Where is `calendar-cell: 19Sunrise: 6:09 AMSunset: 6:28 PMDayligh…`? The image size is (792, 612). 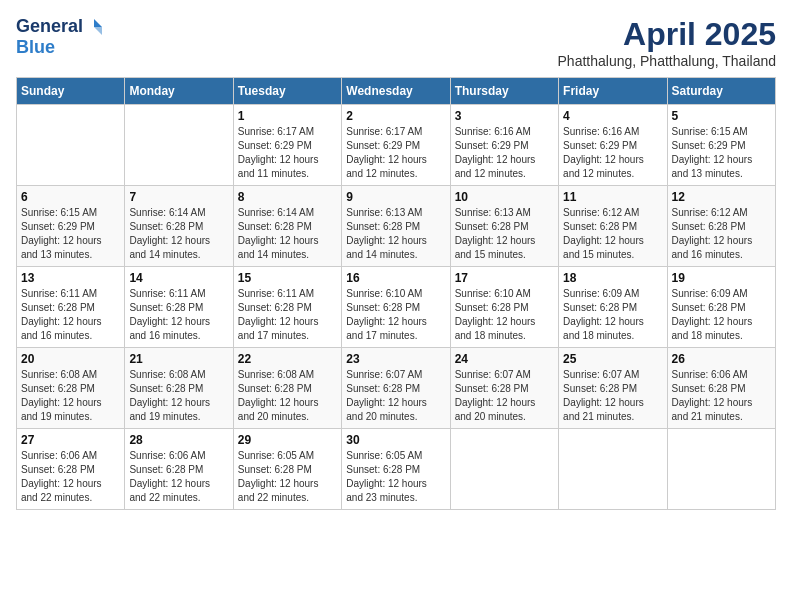 calendar-cell: 19Sunrise: 6:09 AMSunset: 6:28 PMDayligh… is located at coordinates (721, 308).